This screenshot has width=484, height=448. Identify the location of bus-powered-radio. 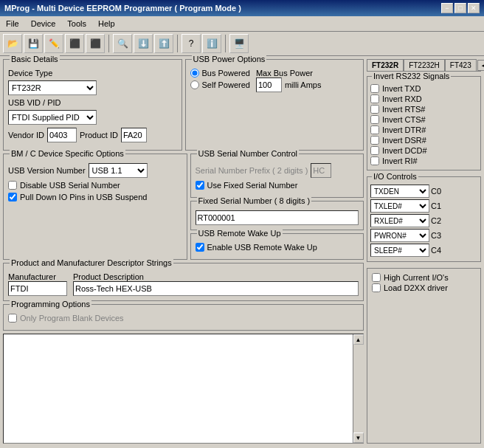
(195, 73).